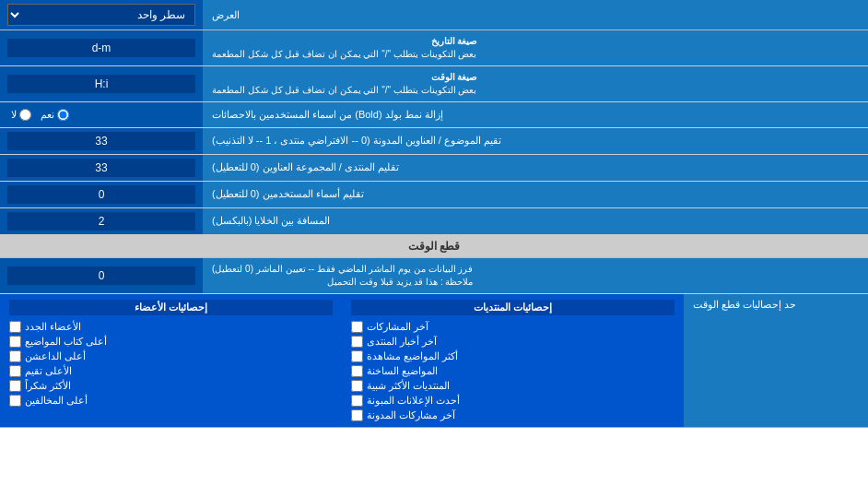  What do you see at coordinates (101, 141) in the screenshot?
I see `forum-order-input-cell` at bounding box center [101, 141].